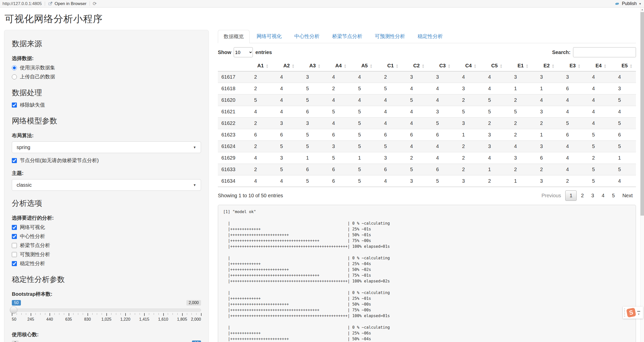  I want to click on data-source-radio: 上传自己的数据, so click(106, 77).